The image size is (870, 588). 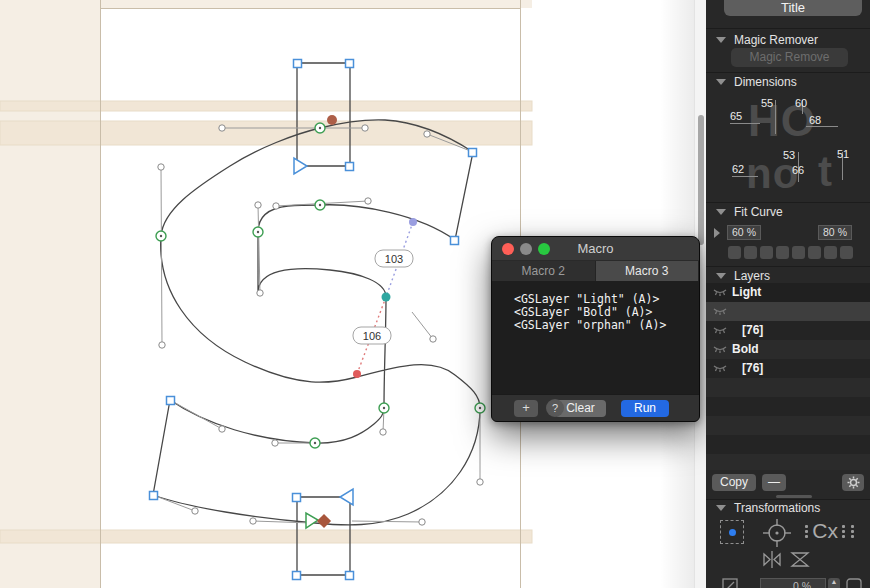 I want to click on dimension-value: 62, so click(x=738, y=169).